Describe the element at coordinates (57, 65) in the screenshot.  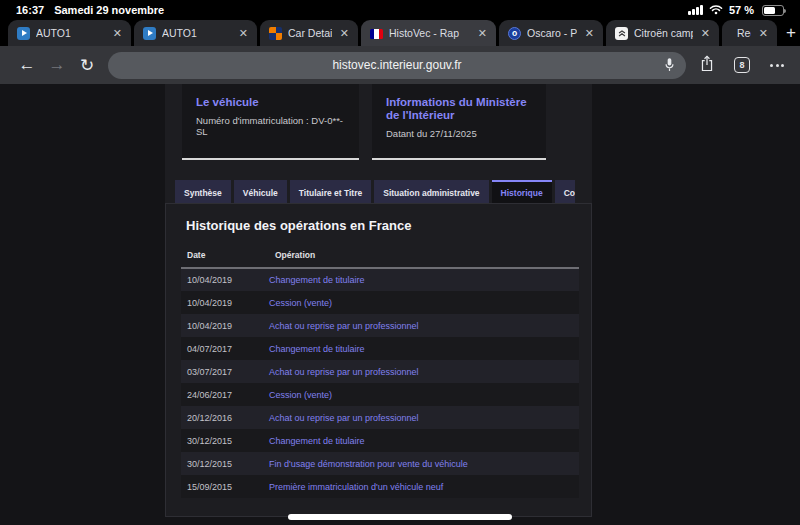
I see `forward-button: →` at that location.